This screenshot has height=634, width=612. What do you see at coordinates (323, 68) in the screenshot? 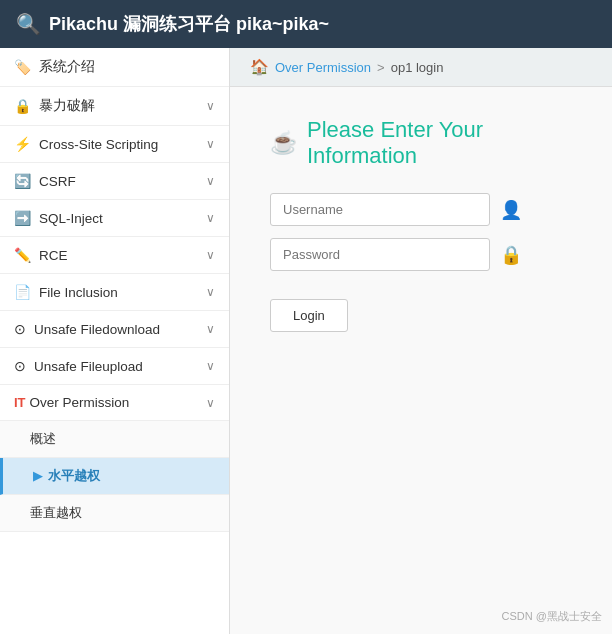
I see `breadcrumb-link: Over Permission` at bounding box center [323, 68].